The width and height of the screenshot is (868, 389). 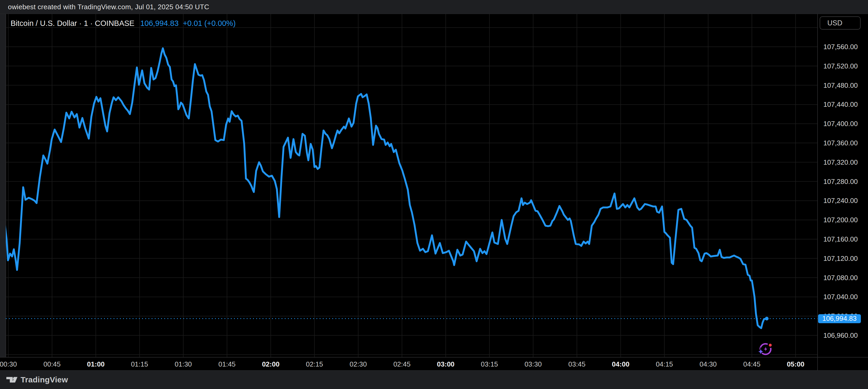 What do you see at coordinates (359, 364) in the screenshot?
I see `time-axis-label: 02:30` at bounding box center [359, 364].